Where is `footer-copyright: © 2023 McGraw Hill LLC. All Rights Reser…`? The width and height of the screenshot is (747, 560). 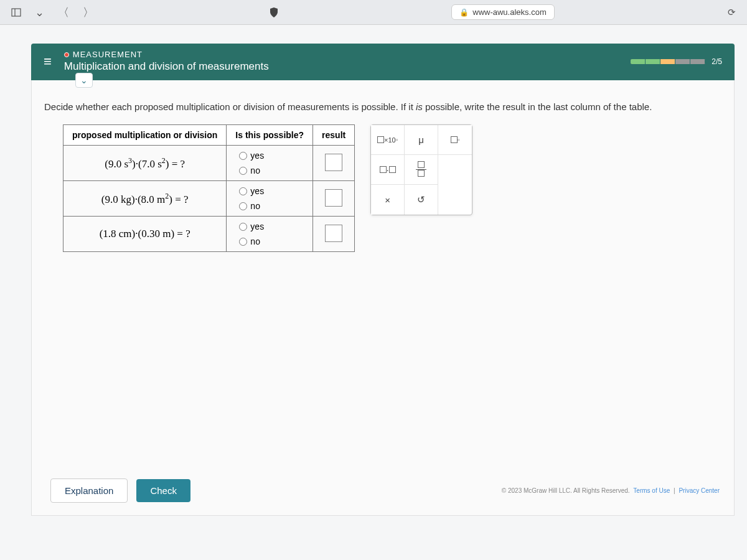 footer-copyright: © 2023 McGraw Hill LLC. All Rights Reser… is located at coordinates (611, 490).